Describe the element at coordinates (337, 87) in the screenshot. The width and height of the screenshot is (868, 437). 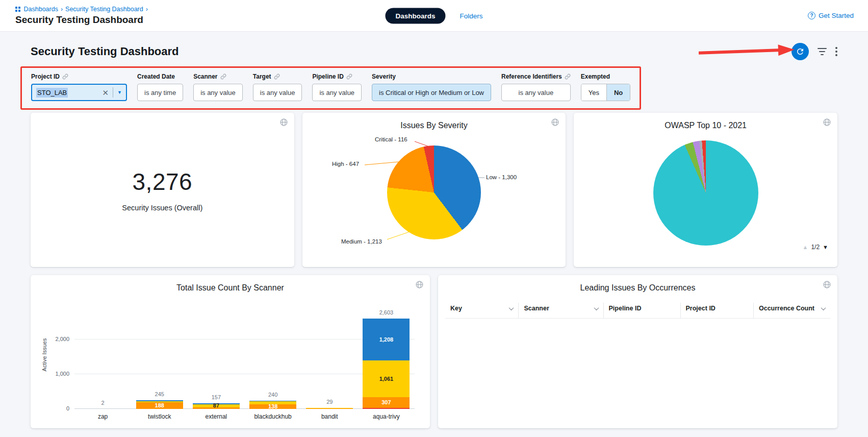
I see `filter-pipeline-id: Pipeline ID is any value` at that location.